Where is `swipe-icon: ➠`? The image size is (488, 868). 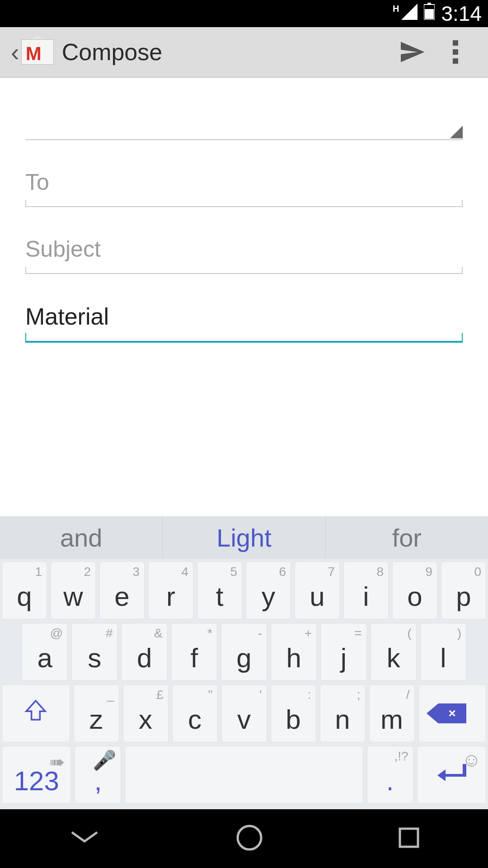
swipe-icon: ➠ is located at coordinates (57, 762).